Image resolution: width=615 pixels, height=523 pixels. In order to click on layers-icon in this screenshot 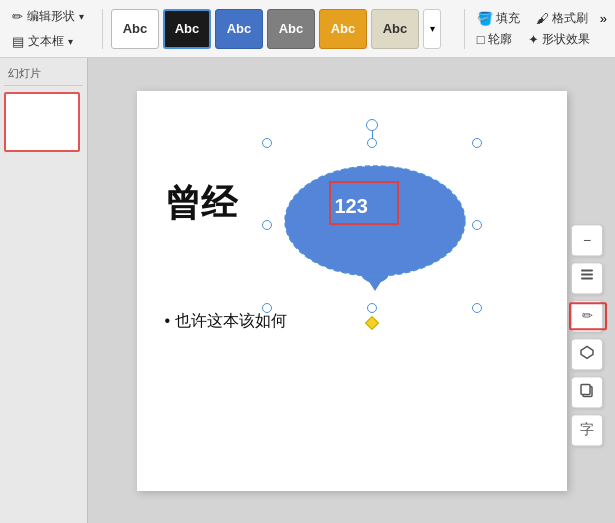, I will do `click(587, 278)`.